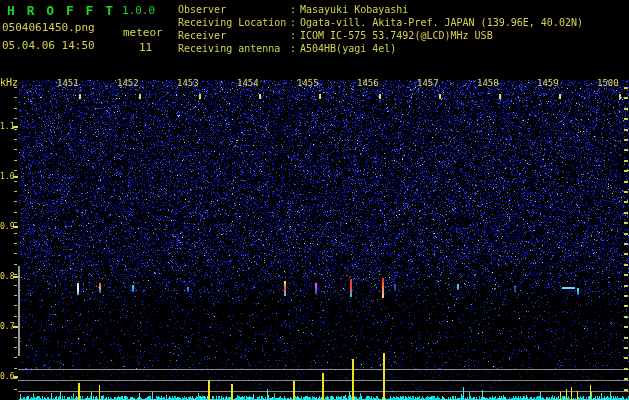  Describe the element at coordinates (188, 83) in the screenshot. I see `time-label: 1453` at that location.